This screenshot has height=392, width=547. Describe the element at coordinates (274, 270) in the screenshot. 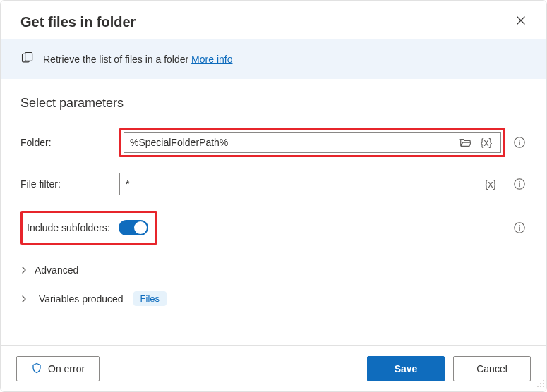

I see `advanced-expander: Advanced` at that location.